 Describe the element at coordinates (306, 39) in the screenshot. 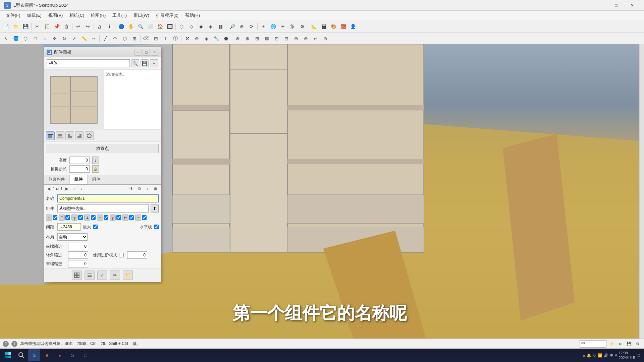

I see `ext8-btn: ⊜` at that location.